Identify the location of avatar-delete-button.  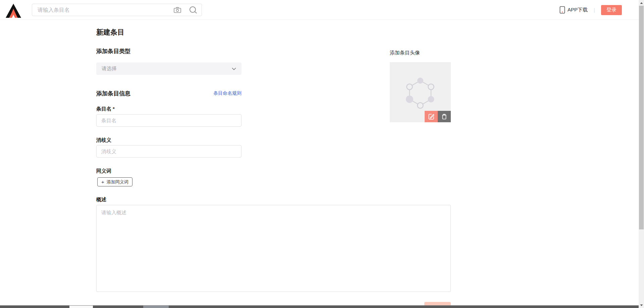
(444, 117).